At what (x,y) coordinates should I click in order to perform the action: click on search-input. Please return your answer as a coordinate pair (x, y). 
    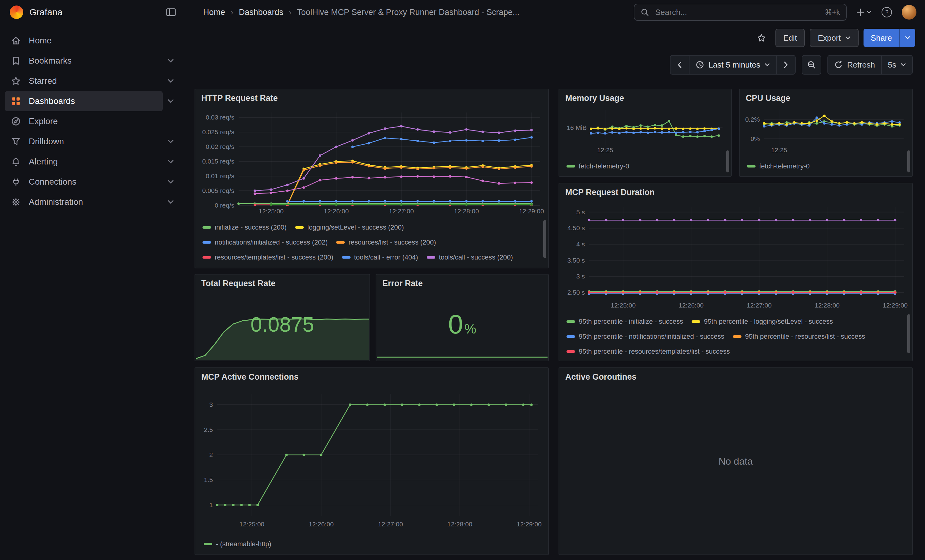
    Looking at the image, I should click on (737, 12).